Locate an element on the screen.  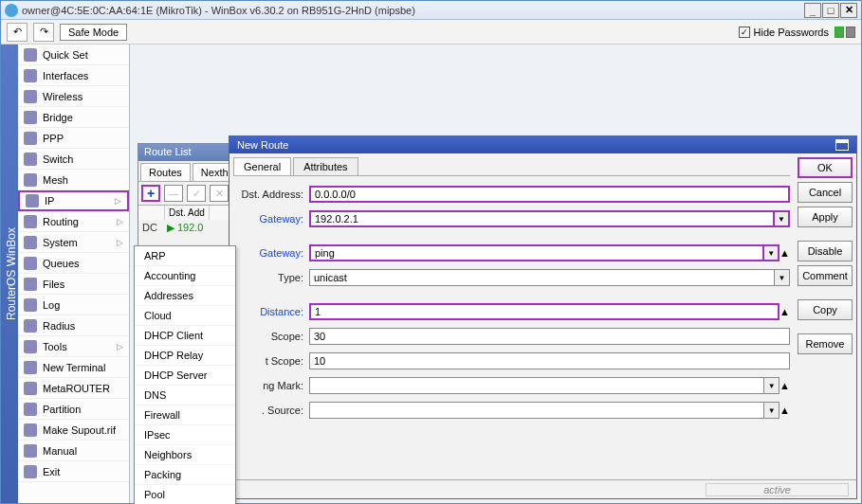
label-distance: Distance: is located at coordinates (271, 312).